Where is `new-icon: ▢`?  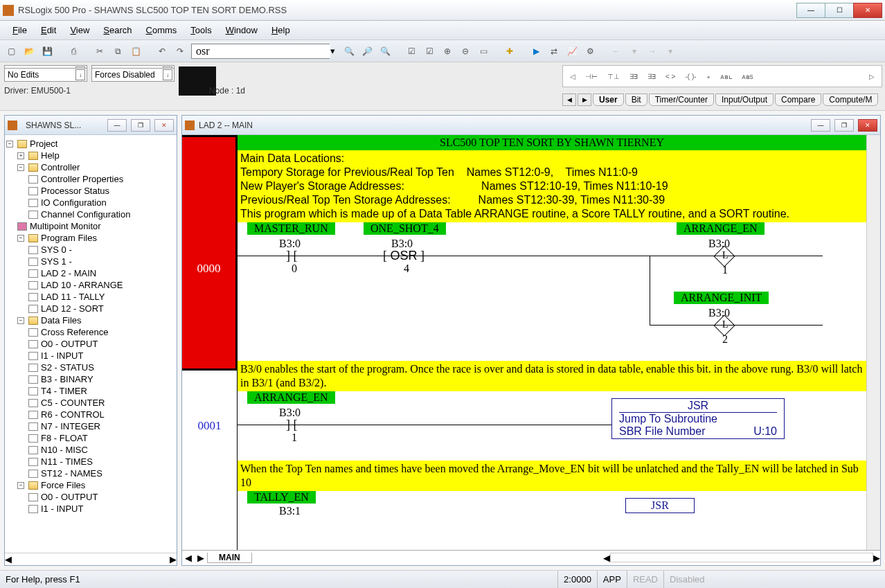
new-icon: ▢ is located at coordinates (11, 51).